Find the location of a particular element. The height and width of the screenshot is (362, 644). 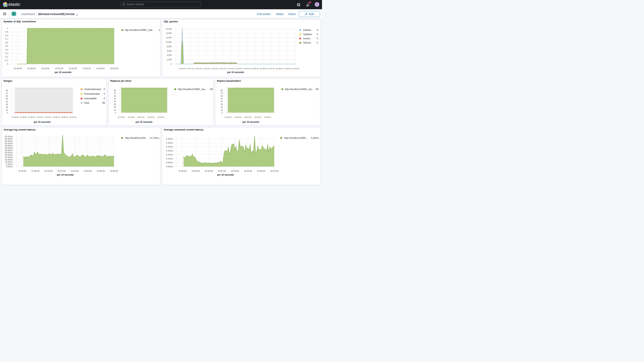

svg-text: 16,000 is located at coordinates (168, 29).